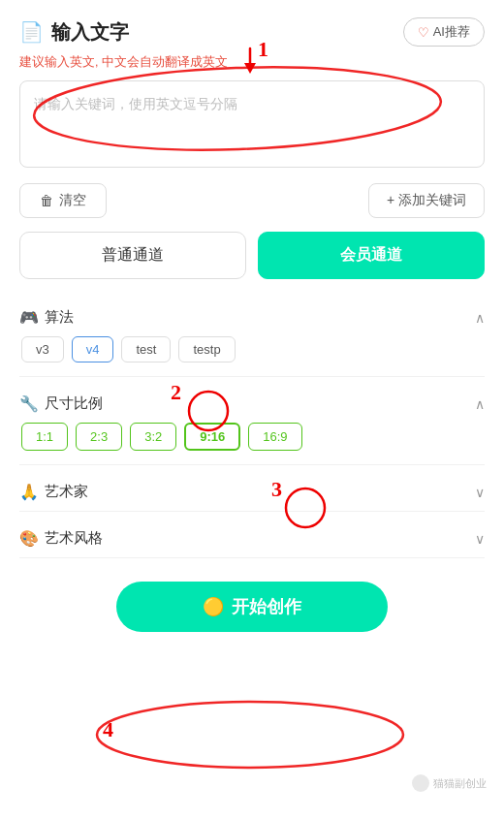 The image size is (504, 819). I want to click on artist-section-header: 🙏 艺术家 ∨, so click(252, 490).